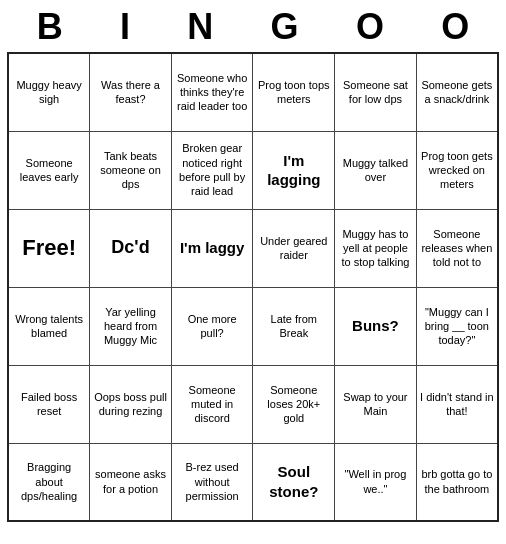 Image resolution: width=506 pixels, height=544 pixels. I want to click on title-g: G, so click(285, 27).